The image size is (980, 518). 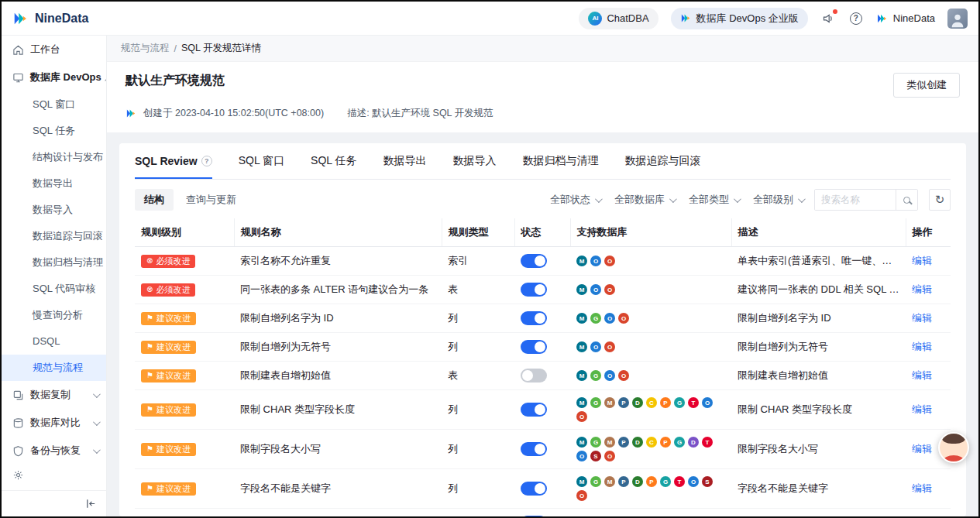 I want to click on tab-SQL 窗口: SQL 窗口, so click(x=262, y=161).